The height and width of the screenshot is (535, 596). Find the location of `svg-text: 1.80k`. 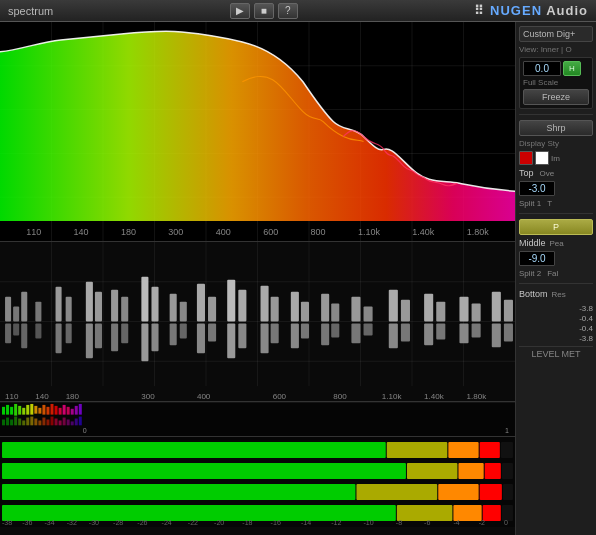

svg-text: 1.80k is located at coordinates (478, 396).